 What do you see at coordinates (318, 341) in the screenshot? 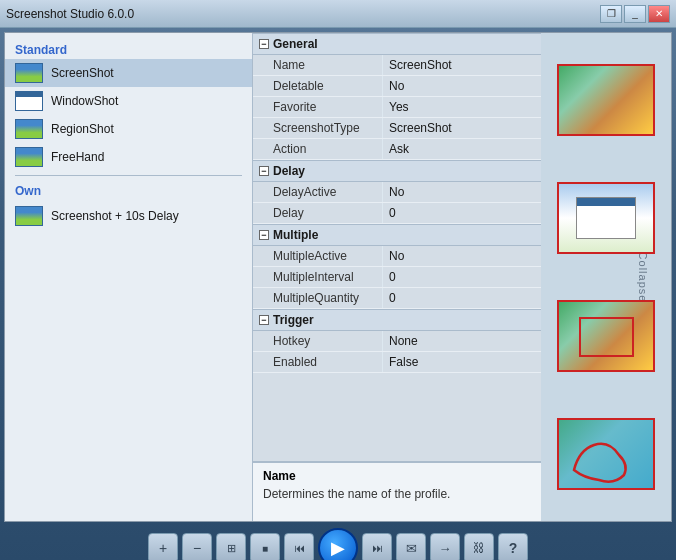
I see `prop-name-hotkey: Hotkey` at bounding box center [318, 341].